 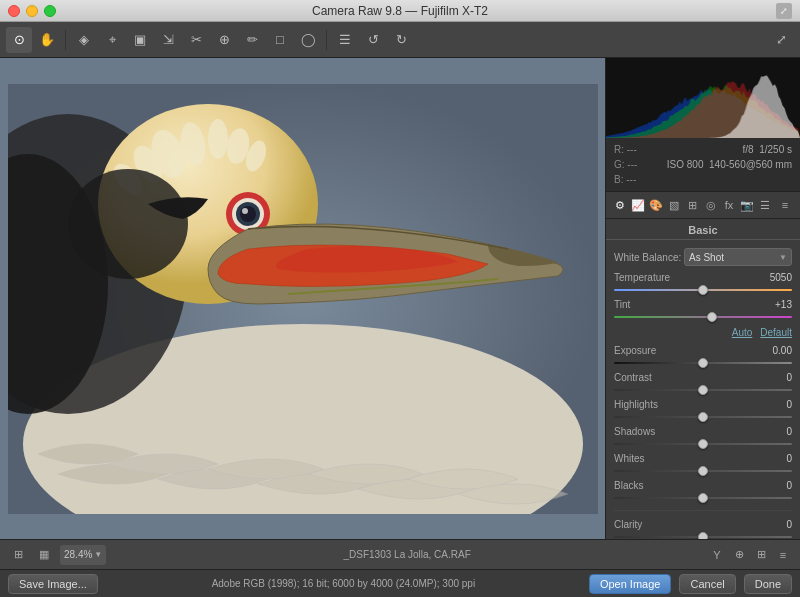 What do you see at coordinates (32, 11) in the screenshot?
I see `traffic-lights` at bounding box center [32, 11].